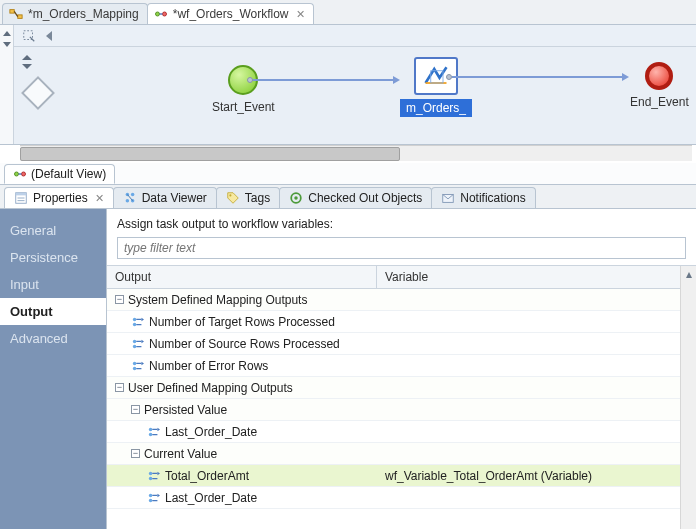  Describe the element at coordinates (402, 476) in the screenshot. I see `table-row: Total_OrderAmtwf_Variable_Total_OrderAmt…` at that location.